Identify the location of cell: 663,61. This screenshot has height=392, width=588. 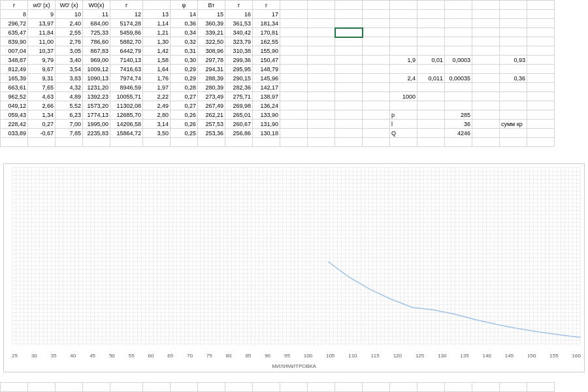
(14, 88).